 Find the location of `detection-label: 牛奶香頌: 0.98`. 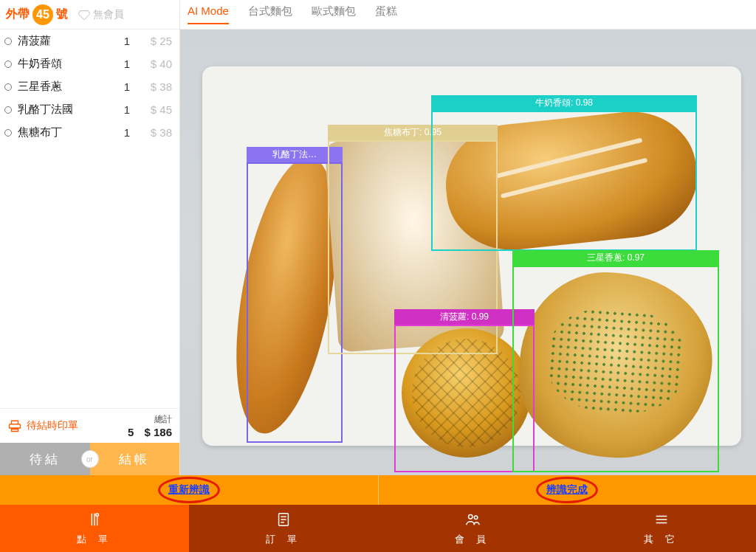

detection-label: 牛奶香頌: 0.98 is located at coordinates (564, 103).